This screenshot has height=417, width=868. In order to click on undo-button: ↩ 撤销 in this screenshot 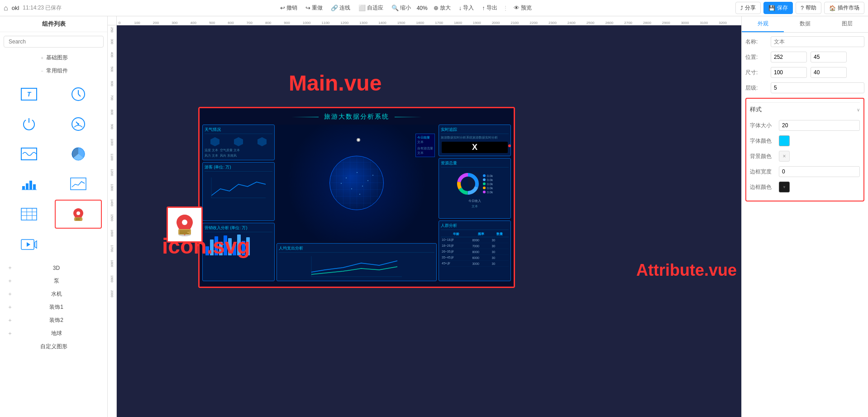, I will do `click(289, 8)`.